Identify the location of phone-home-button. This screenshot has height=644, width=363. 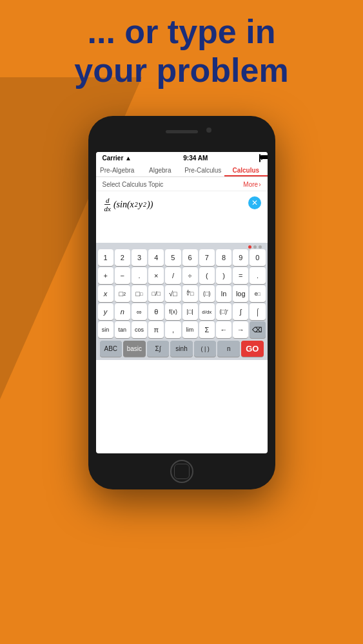
(182, 471).